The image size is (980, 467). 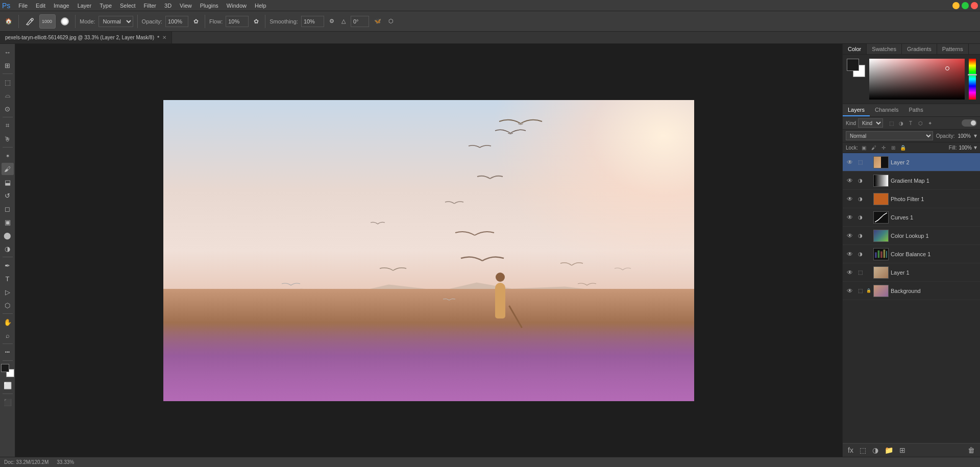 I want to click on new-layer-button: ⊞, so click(x=902, y=450).